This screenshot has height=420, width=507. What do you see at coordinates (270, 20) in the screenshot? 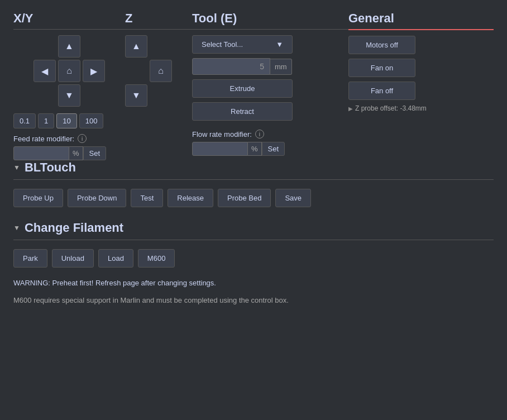
I see `tool-section-title: Tool (E)` at bounding box center [270, 20].